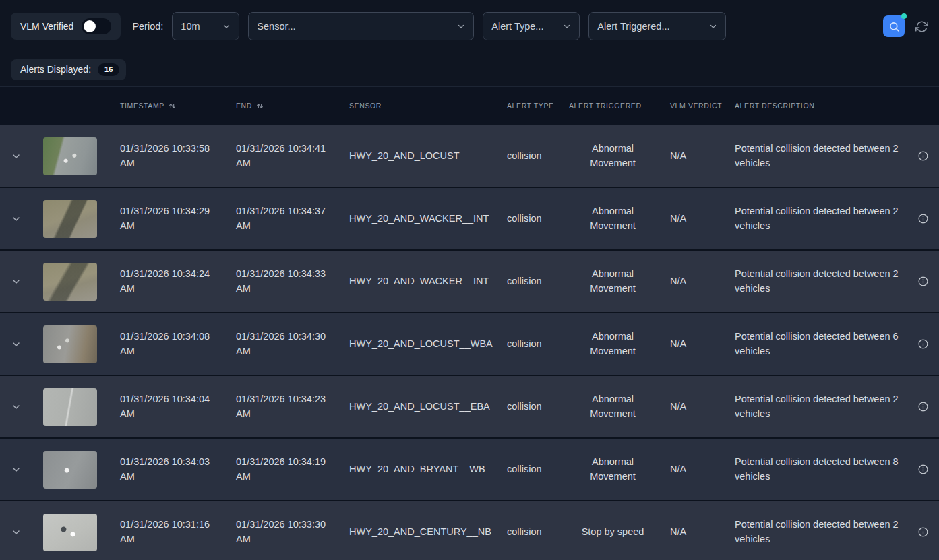 This screenshot has height=560, width=939. What do you see at coordinates (657, 26) in the screenshot?
I see `alert-triggered-select: Alert Triggered...` at bounding box center [657, 26].